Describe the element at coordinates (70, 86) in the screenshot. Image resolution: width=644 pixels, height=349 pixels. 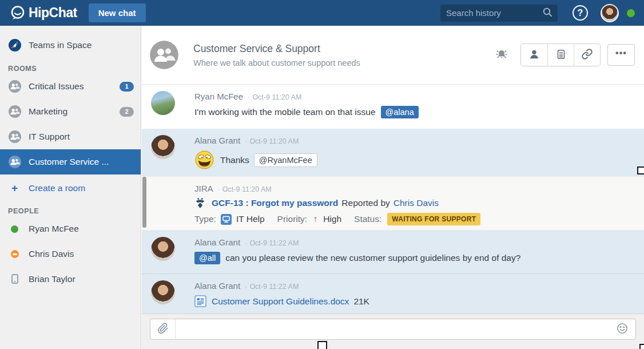
I see `sidebar-room-critical-issues: Critical Issues 1` at that location.